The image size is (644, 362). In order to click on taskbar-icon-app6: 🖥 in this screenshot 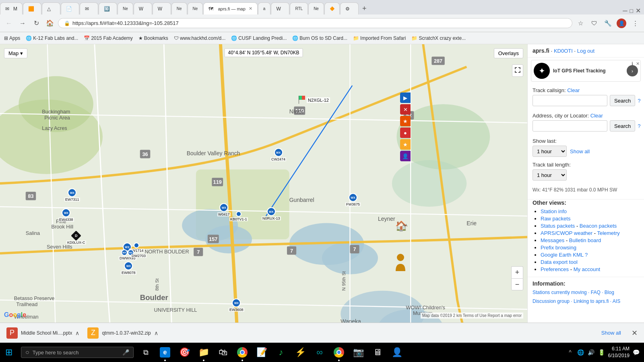, I will do `click(378, 352)`.